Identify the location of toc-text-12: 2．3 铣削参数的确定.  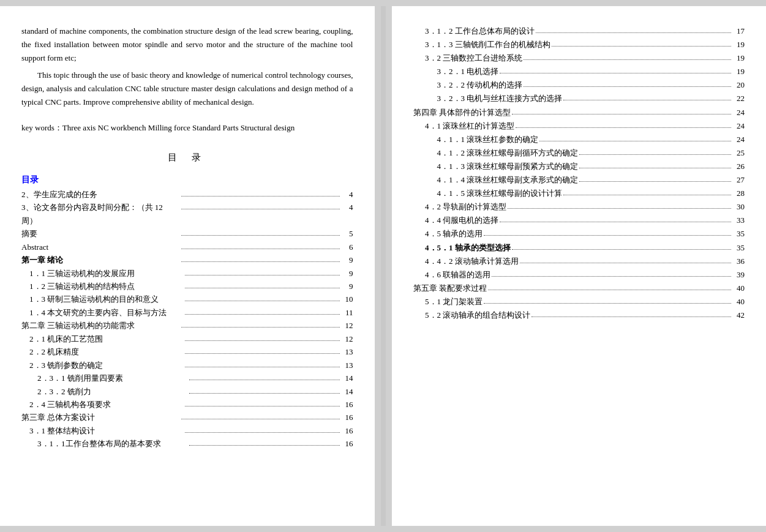
(103, 365).